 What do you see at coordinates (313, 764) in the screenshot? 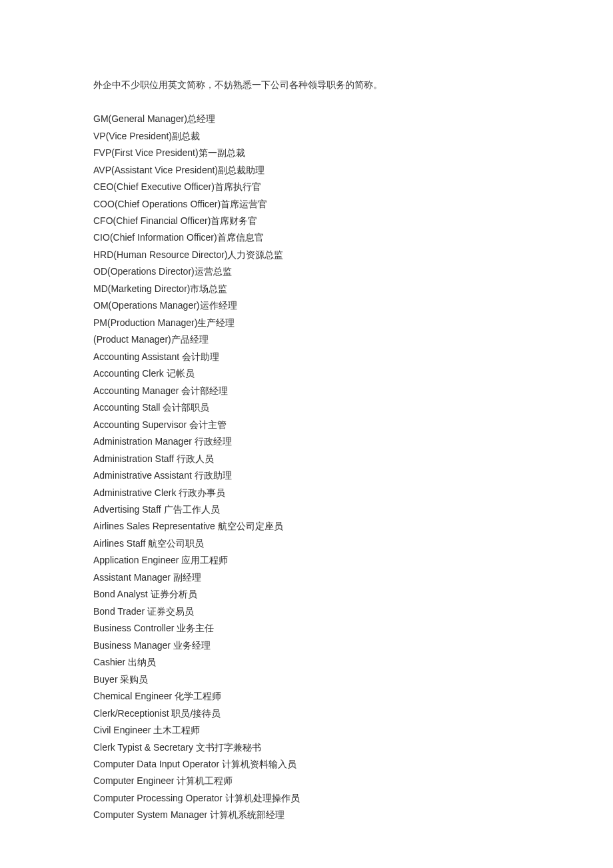
I see `list-item: Computer Data Input Operator 计算机资料输入员` at bounding box center [313, 764].